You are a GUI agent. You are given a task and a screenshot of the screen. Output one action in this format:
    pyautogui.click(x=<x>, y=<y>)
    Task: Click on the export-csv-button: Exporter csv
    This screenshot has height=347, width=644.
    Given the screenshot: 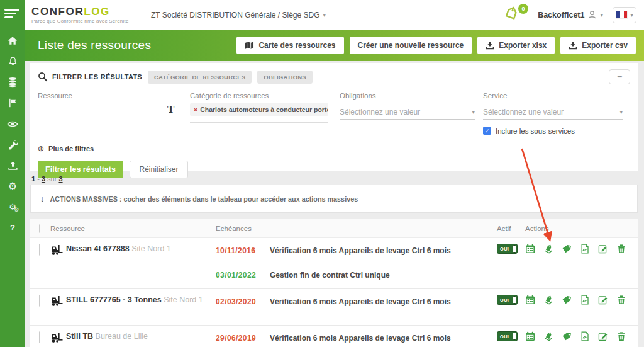 What is the action you would take?
    pyautogui.click(x=598, y=45)
    